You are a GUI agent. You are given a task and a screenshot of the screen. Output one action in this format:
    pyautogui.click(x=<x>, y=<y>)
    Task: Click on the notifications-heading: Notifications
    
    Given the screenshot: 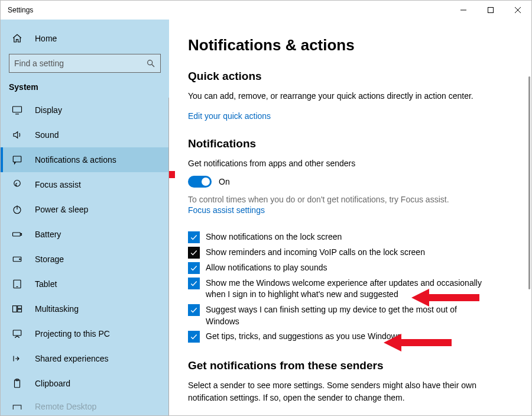 What is the action you would take?
    pyautogui.click(x=336, y=144)
    